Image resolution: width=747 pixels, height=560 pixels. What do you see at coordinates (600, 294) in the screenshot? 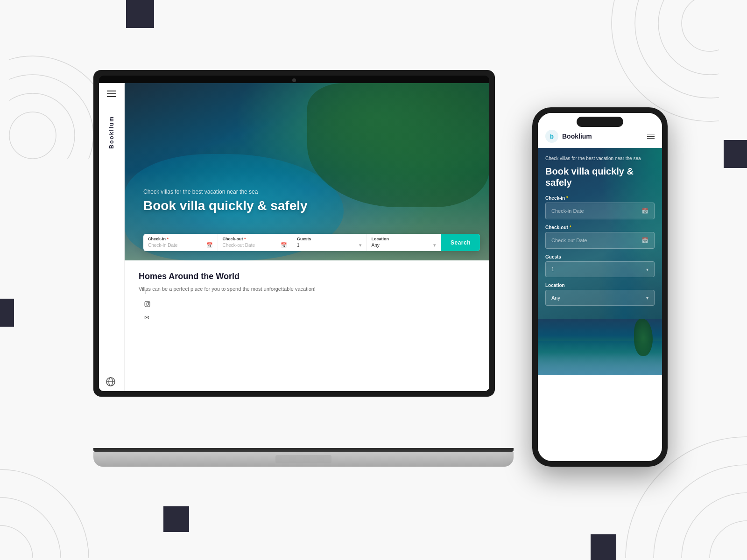
I see `phone-location-section: Location Any ▾` at bounding box center [600, 294].